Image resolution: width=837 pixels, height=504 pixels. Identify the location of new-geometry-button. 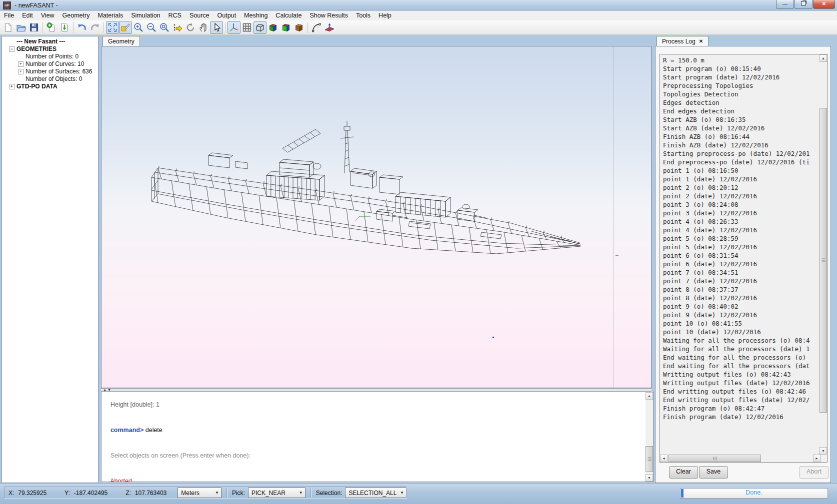
(52, 27).